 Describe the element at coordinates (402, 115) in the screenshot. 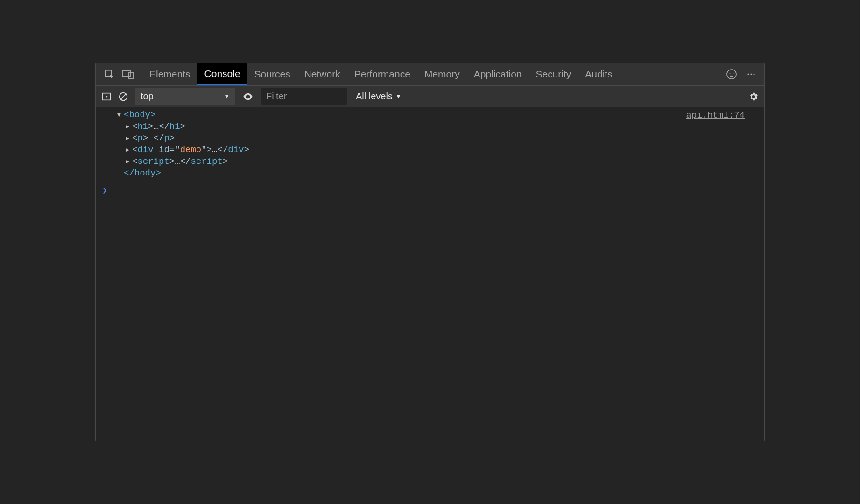

I see `tree-row-body-open: ▼<body>` at that location.